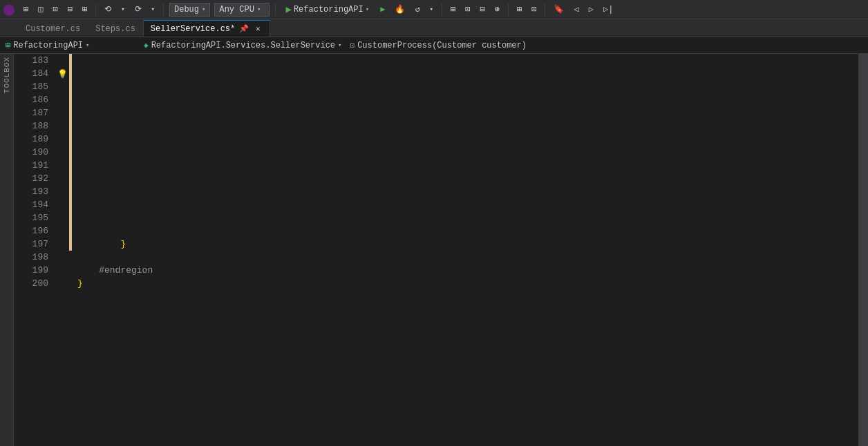  Describe the element at coordinates (108, 10) in the screenshot. I see `undo-button: ⟲` at that location.